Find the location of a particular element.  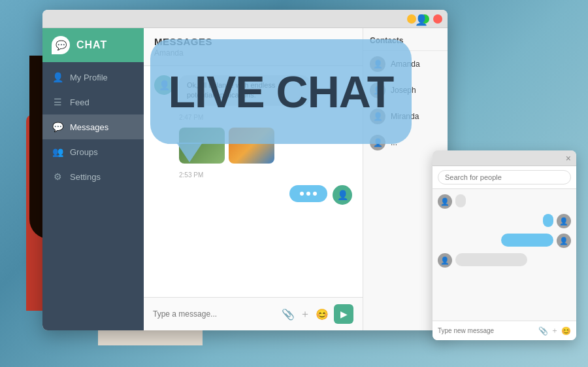

mini-input-icons: 📎 ＋ 😊 is located at coordinates (555, 331).